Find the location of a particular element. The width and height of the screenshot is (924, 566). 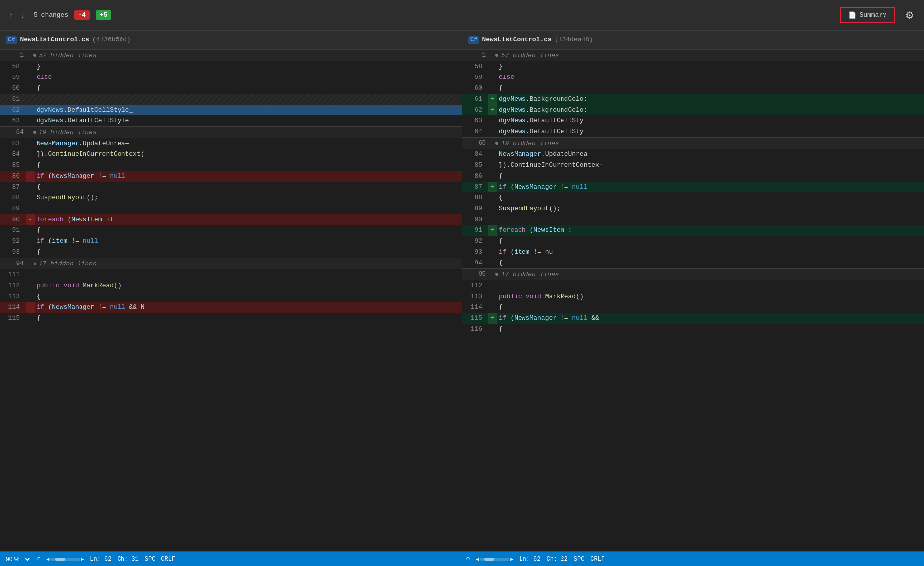

line-number: 116 is located at coordinates (475, 329).